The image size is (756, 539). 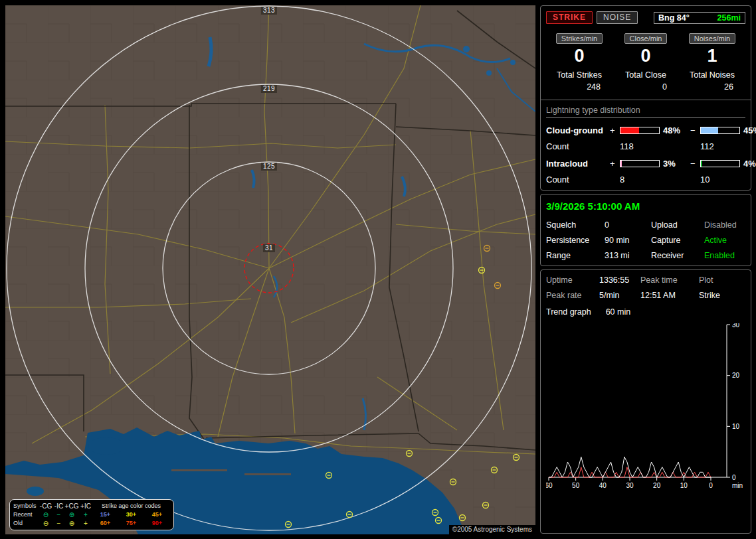 What do you see at coordinates (105, 523) in the screenshot?
I see `age-code-60: 60+` at bounding box center [105, 523].